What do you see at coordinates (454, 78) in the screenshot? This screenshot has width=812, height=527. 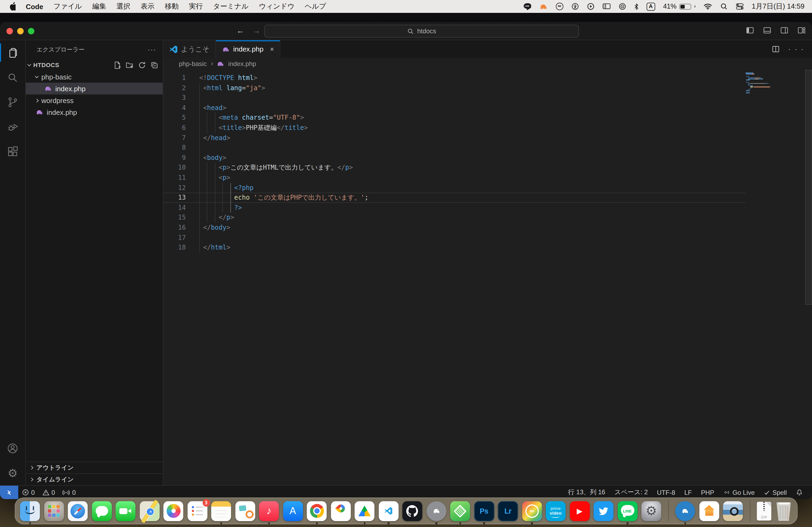 I see `code-line-1: 1<!DOCTYPE html>` at bounding box center [454, 78].